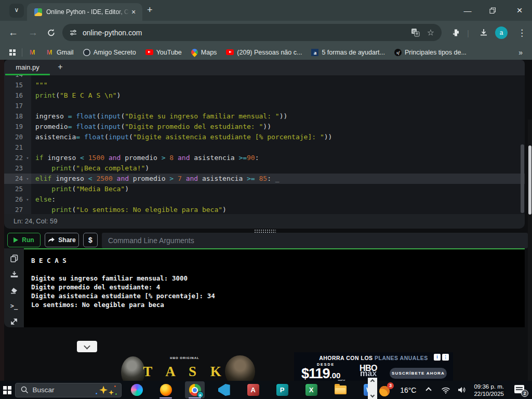  What do you see at coordinates (7, 390) in the screenshot?
I see `start-button` at bounding box center [7, 390].